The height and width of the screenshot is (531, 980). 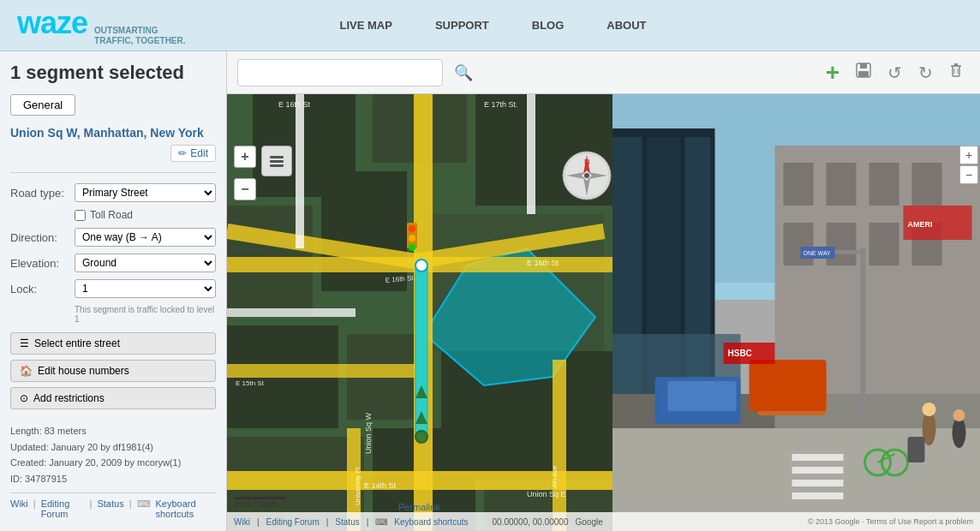 What do you see at coordinates (463, 73) in the screenshot?
I see `search-button: 🔍` at bounding box center [463, 73].